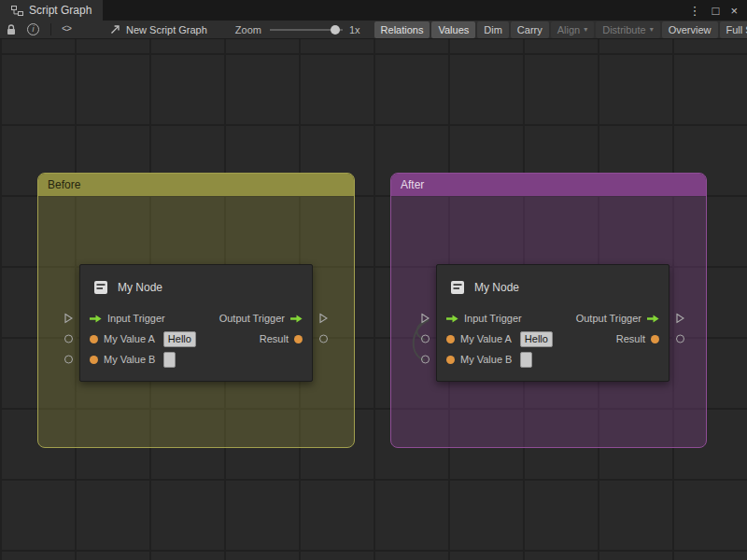 This screenshot has height=560, width=747. What do you see at coordinates (695, 11) in the screenshot?
I see `menu-icon: ⋮` at bounding box center [695, 11].